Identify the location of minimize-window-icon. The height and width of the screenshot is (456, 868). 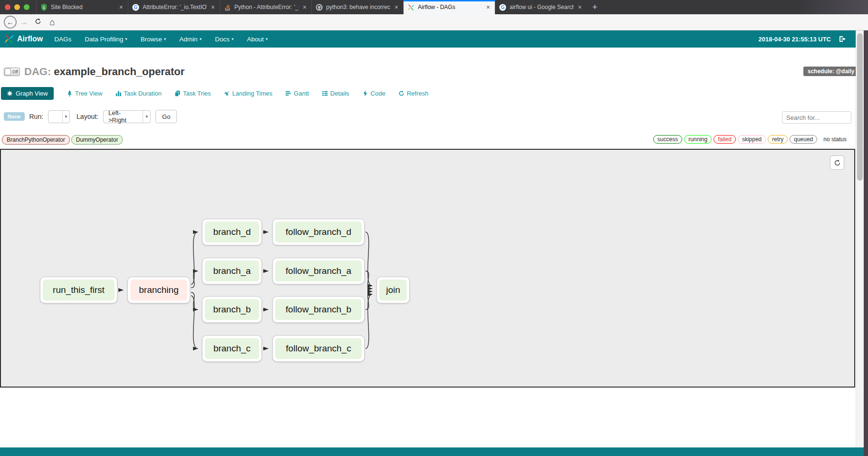
(17, 7).